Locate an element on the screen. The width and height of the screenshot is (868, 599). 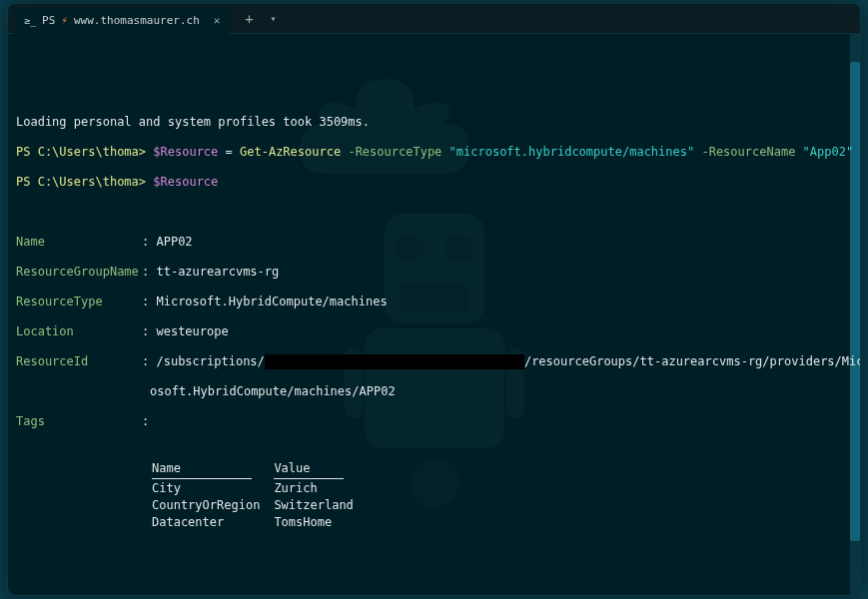
tab-title: www.thomasmaurer.ch is located at coordinates (137, 20).